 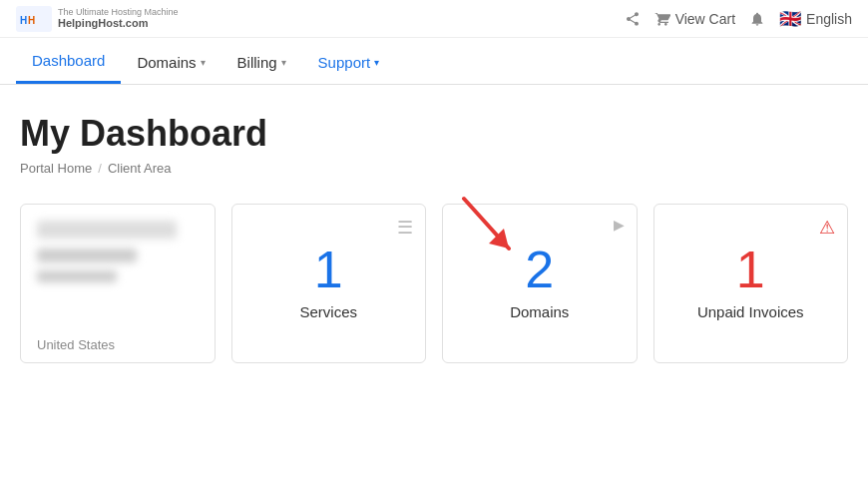 I want to click on warning-icon: ⚠, so click(x=827, y=228).